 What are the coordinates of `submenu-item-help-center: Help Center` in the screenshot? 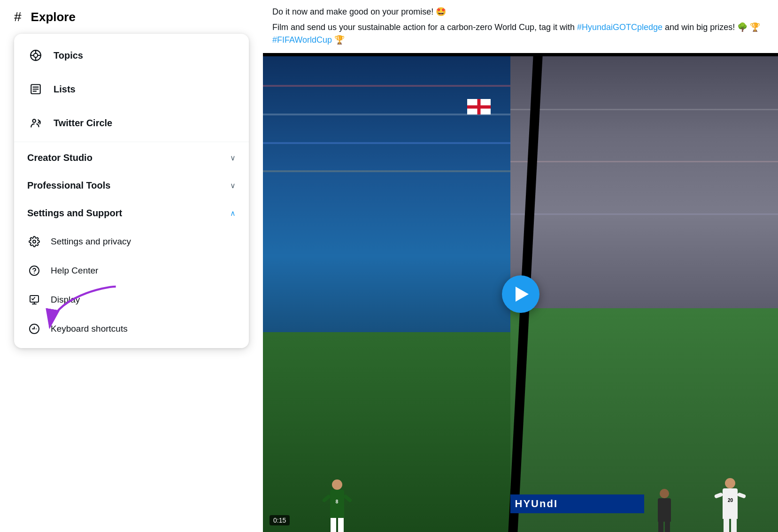 It's located at (131, 271).